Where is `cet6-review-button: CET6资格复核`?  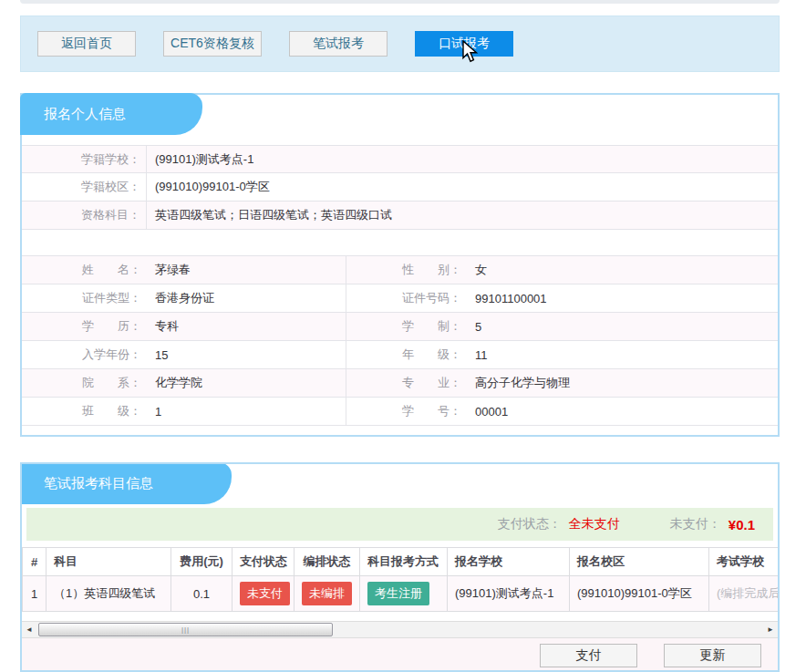
cet6-review-button: CET6资格复核 is located at coordinates (212, 44).